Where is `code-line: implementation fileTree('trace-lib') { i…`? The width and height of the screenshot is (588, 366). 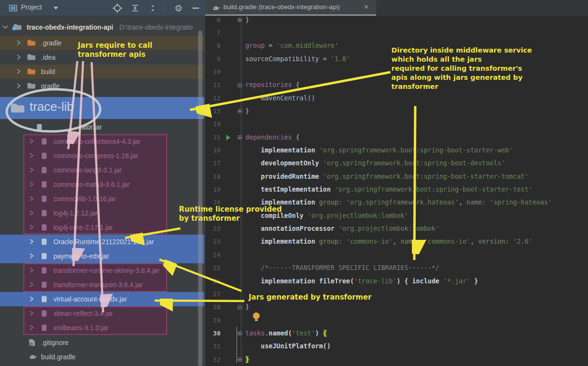 code-line: implementation fileTree('trace-lib') { i… is located at coordinates (362, 281).